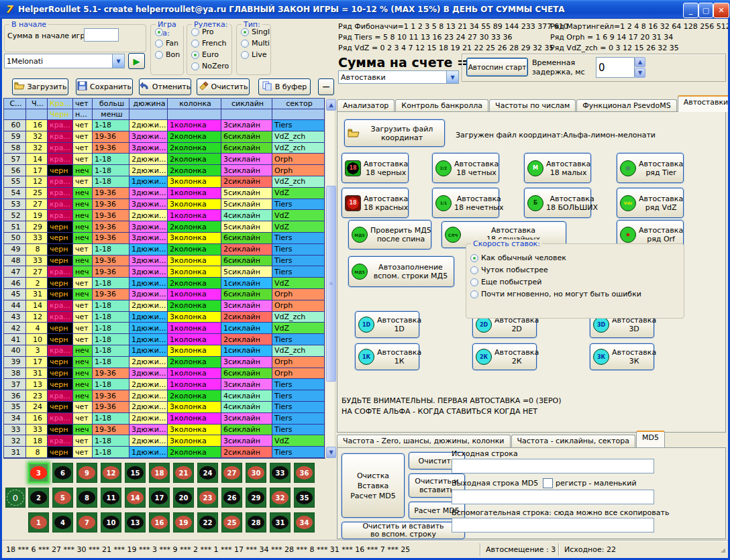 Image resolution: width=730 pixels, height=560 pixels. Describe the element at coordinates (284, 87) in the screenshot. I see `toolbar-copy-buffer-button: В буфер` at that location.